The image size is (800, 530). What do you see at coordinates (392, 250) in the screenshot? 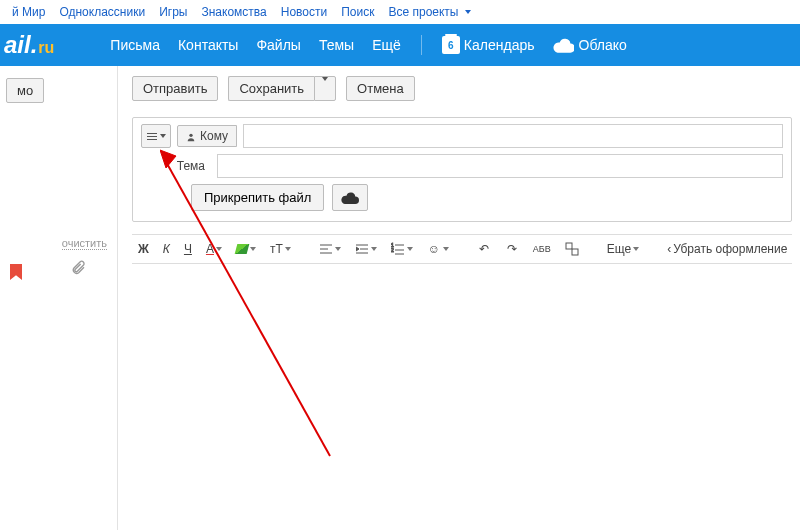
I see `svg-text: 2` at bounding box center [392, 250].